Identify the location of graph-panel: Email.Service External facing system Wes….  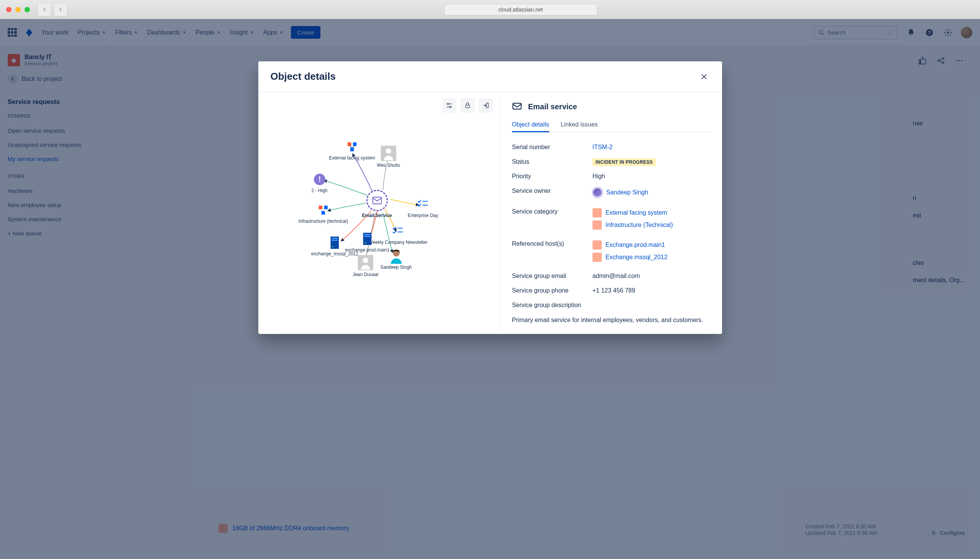
(379, 213).